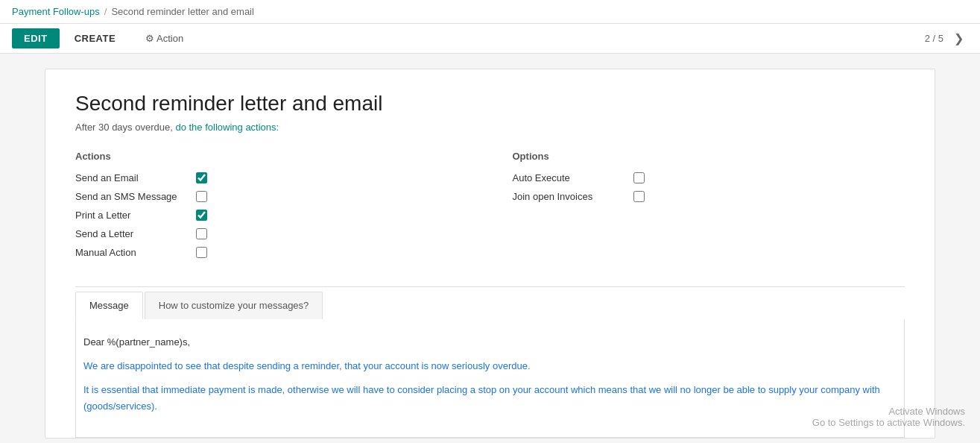 The width and height of the screenshot is (980, 443). What do you see at coordinates (709, 157) in the screenshot?
I see `options-section-label: Options` at bounding box center [709, 157].